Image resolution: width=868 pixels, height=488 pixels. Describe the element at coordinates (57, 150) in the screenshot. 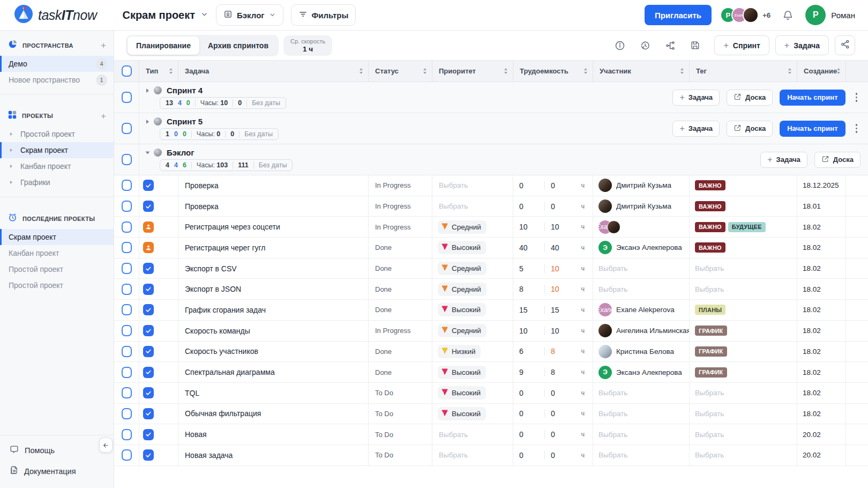

I see `sidebar-item: Скрам проект` at that location.